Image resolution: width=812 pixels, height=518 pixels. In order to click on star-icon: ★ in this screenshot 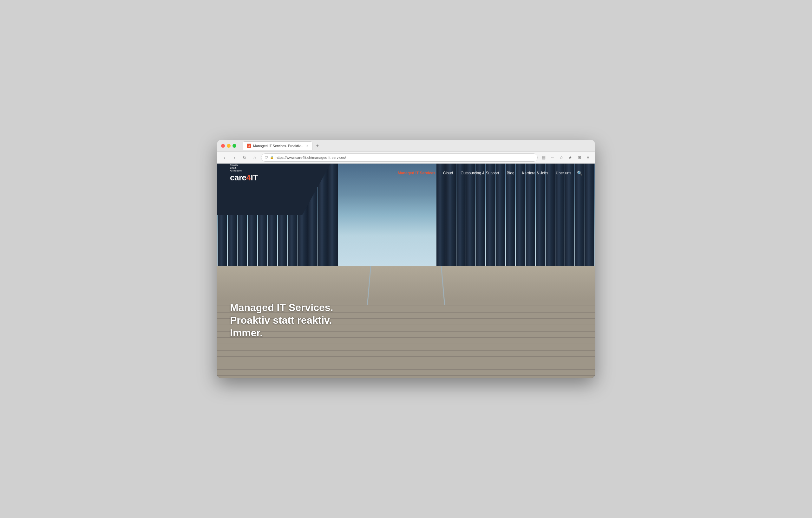, I will do `click(571, 158)`.